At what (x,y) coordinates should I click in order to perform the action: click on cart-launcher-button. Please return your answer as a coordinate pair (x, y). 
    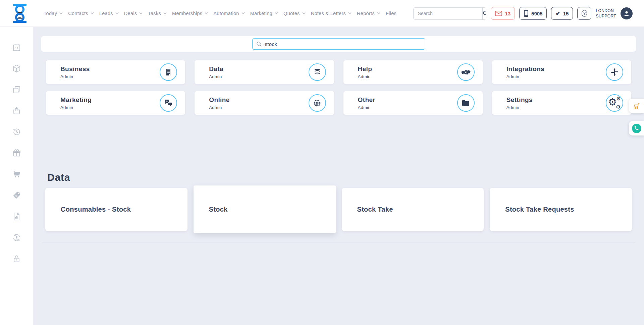
    Looking at the image, I should click on (637, 106).